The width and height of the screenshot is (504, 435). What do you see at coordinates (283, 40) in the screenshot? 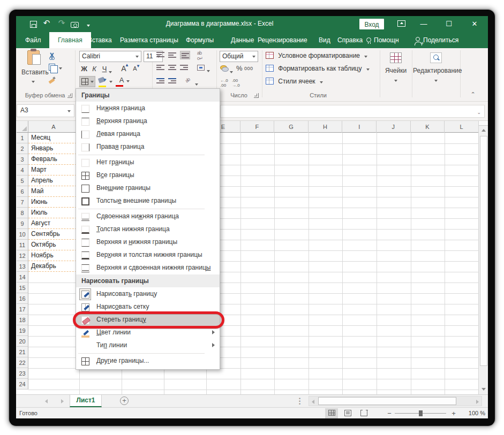
I see `tab-review: Рецензирование` at bounding box center [283, 40].